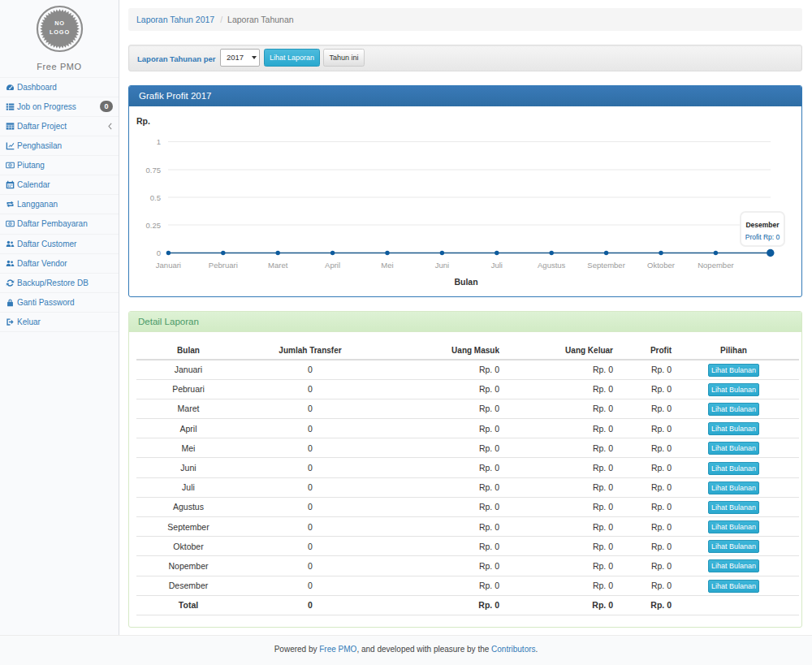 The image size is (812, 665). What do you see at coordinates (169, 265) in the screenshot?
I see `svg-text: Januari` at bounding box center [169, 265].